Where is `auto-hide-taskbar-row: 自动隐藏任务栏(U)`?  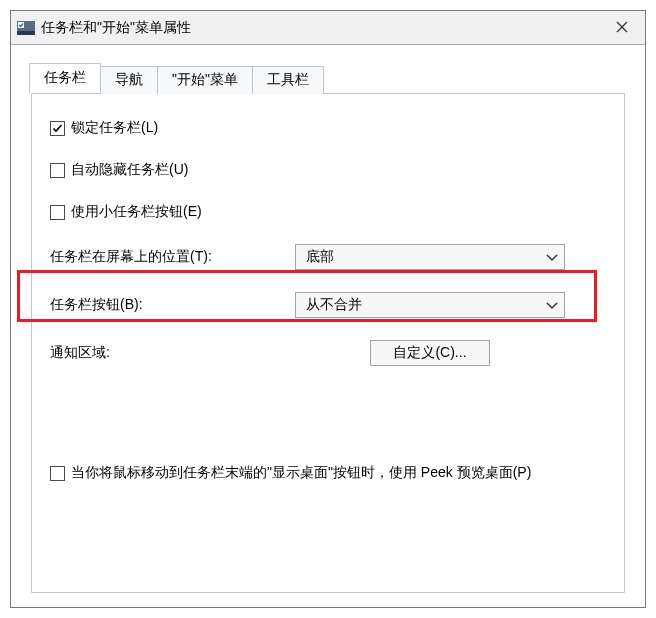 auto-hide-taskbar-row: 自动隐藏任务栏(U) is located at coordinates (328, 170).